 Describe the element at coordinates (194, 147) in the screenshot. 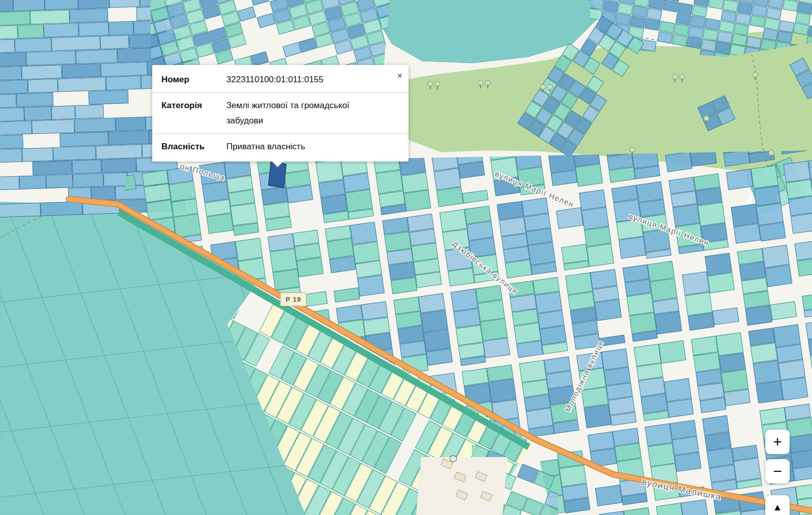

I see `parcel-ownership-label: Власність` at that location.